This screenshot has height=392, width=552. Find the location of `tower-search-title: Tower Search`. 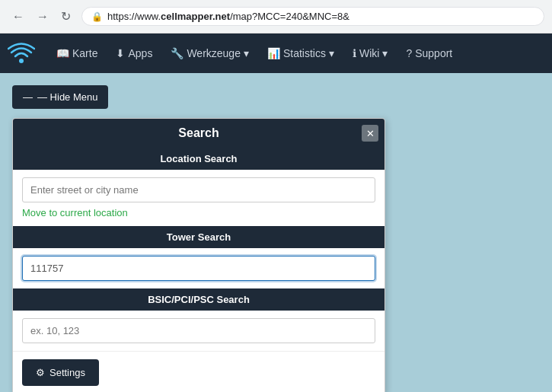

tower-search-title: Tower Search is located at coordinates (199, 237).